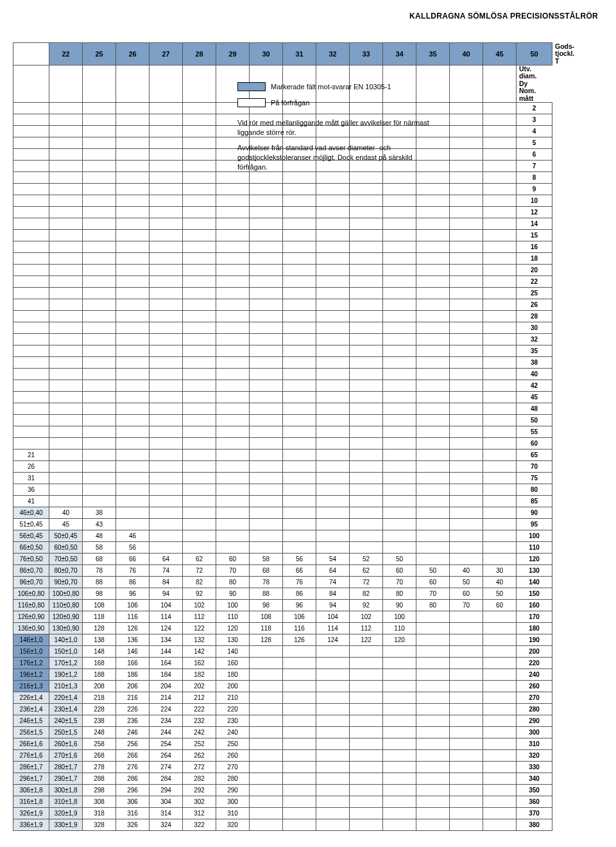  I want to click on cell: 114, so click(166, 617).